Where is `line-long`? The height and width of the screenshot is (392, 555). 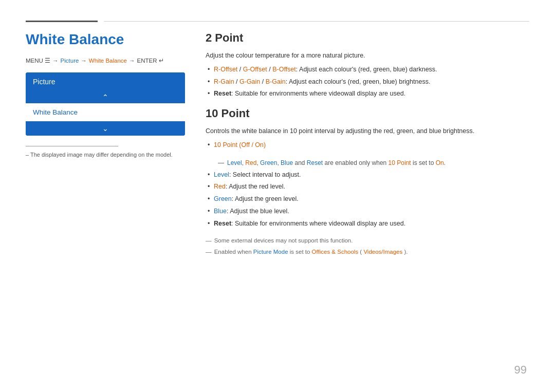
line-long is located at coordinates (317, 22).